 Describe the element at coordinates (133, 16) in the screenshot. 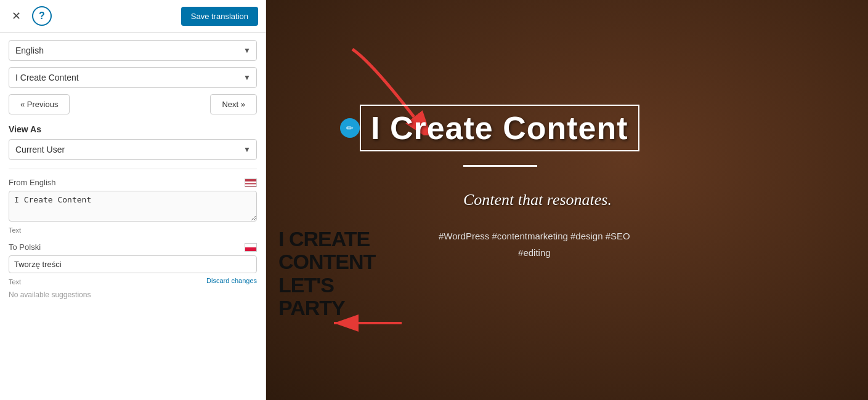

I see `top-bar: ✕ ? Save translation` at that location.